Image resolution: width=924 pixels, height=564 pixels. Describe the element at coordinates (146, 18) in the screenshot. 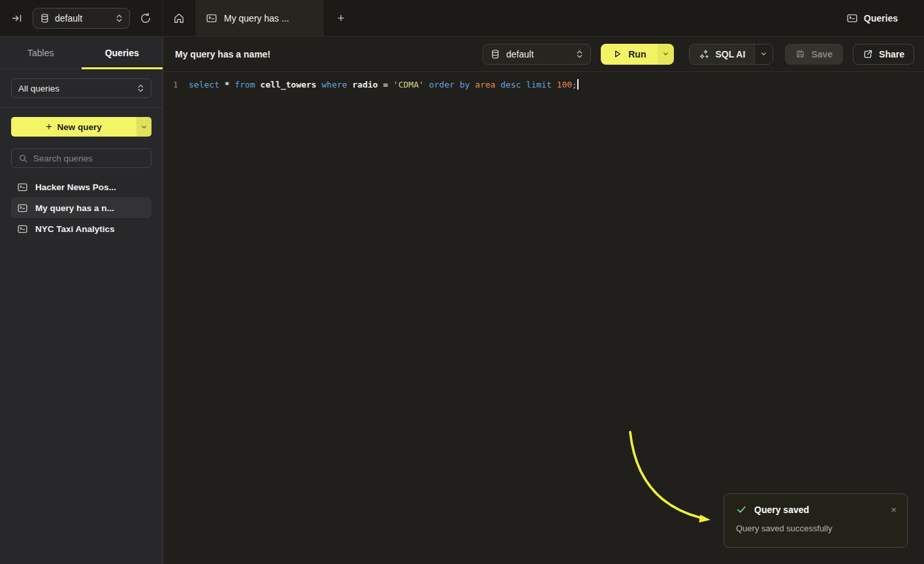

I see `refresh-button` at that location.